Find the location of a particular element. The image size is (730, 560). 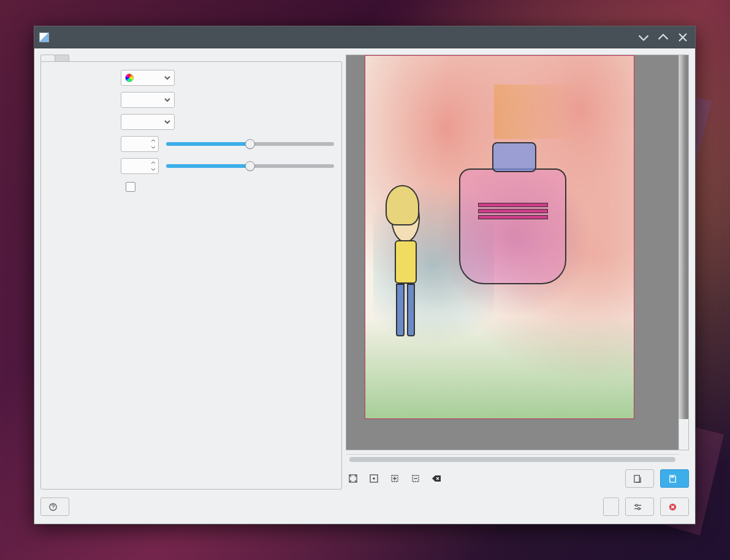

help-button is located at coordinates (55, 507).